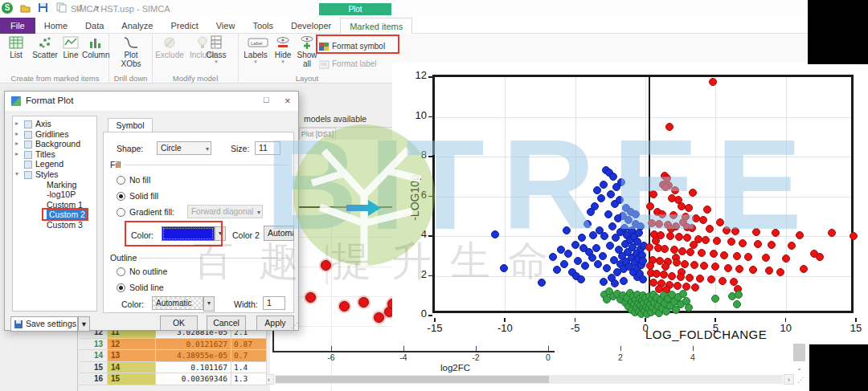 The image size is (868, 391). What do you see at coordinates (131, 51) in the screenshot?
I see `plot-xobs-button: Plot XObs` at bounding box center [131, 51].